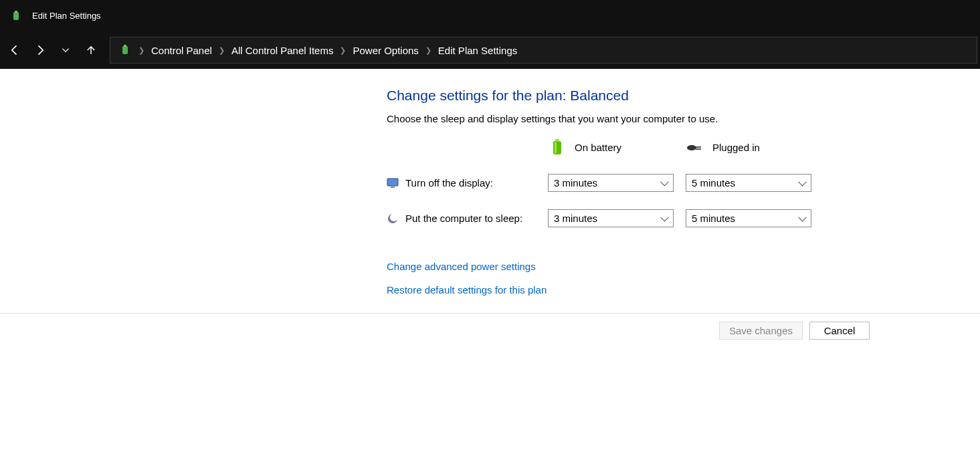  I want to click on breadcrumb-all-items: All Control Panel Items, so click(282, 51).